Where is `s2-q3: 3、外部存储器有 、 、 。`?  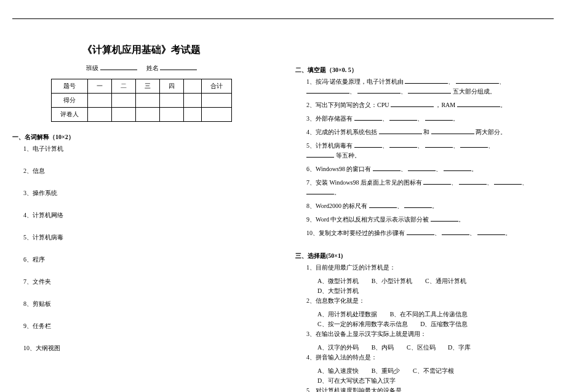 s2-q3: 3、外部存储器有 、 、 。 is located at coordinates (430, 119).